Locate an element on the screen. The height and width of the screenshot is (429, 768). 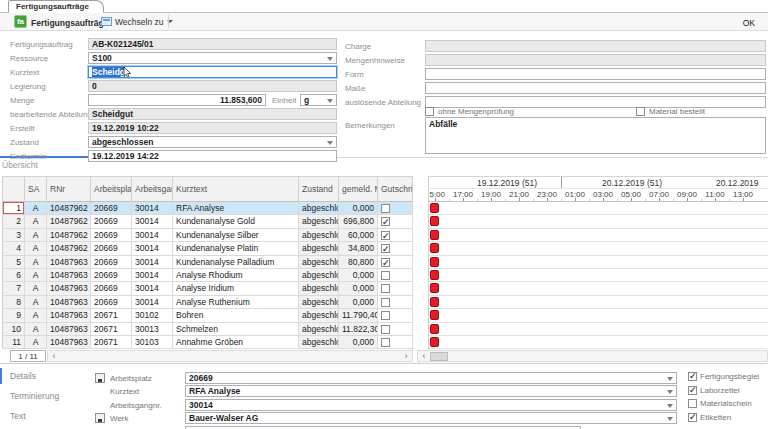
sidebar-item-terminierung: Terminierung is located at coordinates (34, 396).